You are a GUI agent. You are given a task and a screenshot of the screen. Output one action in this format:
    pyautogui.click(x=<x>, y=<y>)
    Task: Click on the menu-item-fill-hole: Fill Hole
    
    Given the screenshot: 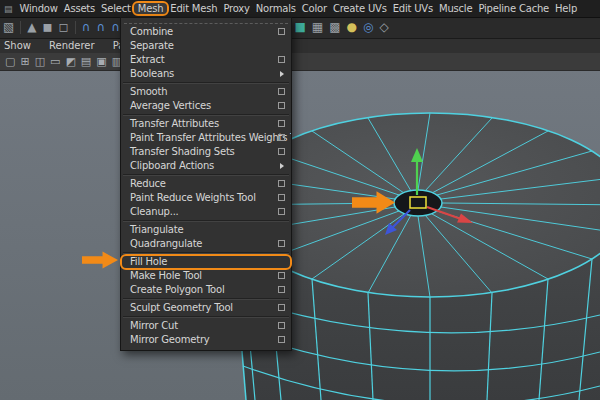 What is the action you would take?
    pyautogui.click(x=206, y=262)
    